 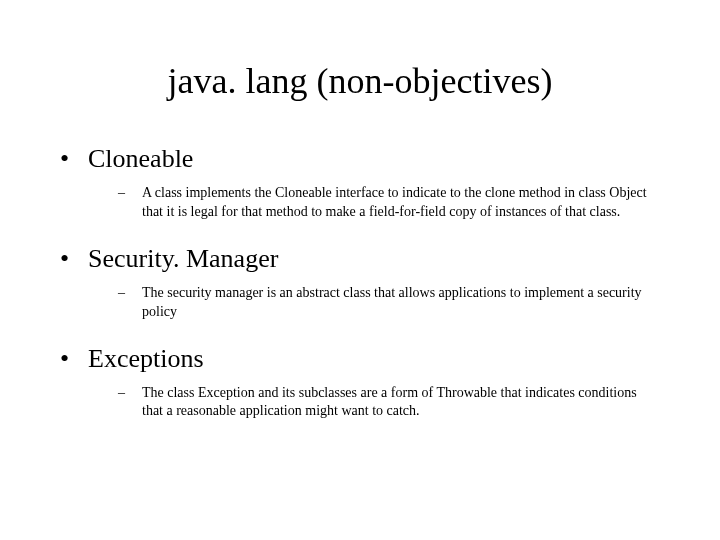 I want to click on bullet-row: • Cloneable, so click(x=360, y=159).